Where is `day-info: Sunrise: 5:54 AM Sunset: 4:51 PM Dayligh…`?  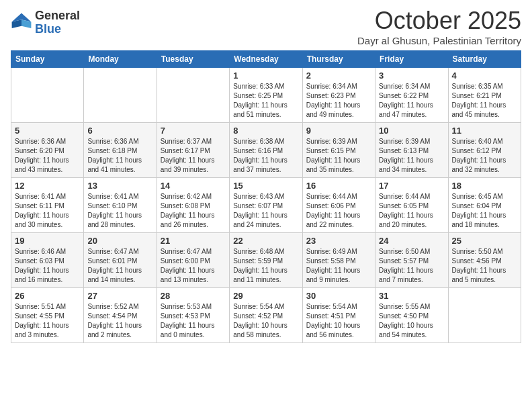 day-info: Sunrise: 5:54 AM Sunset: 4:51 PM Dayligh… is located at coordinates (339, 321).